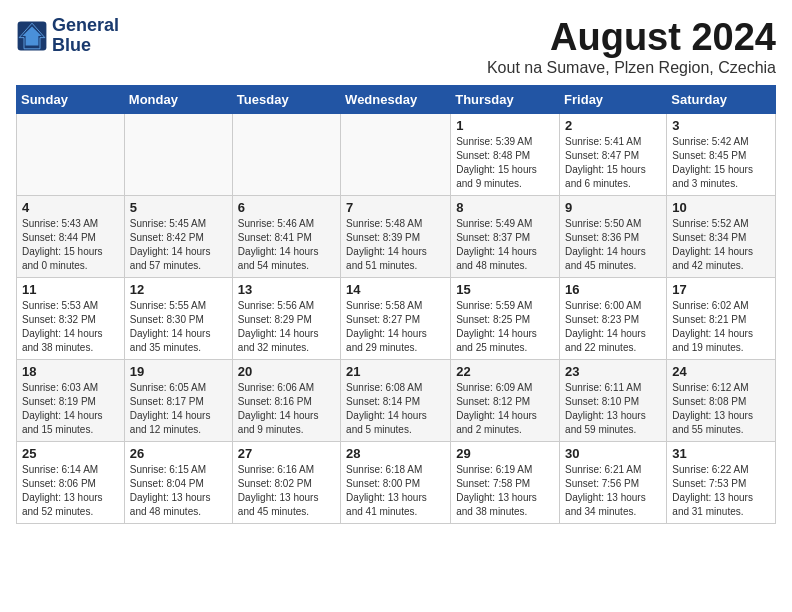  What do you see at coordinates (632, 46) in the screenshot?
I see `title-block: August 2024 Kout na Sumave, Plzen Region…` at bounding box center [632, 46].